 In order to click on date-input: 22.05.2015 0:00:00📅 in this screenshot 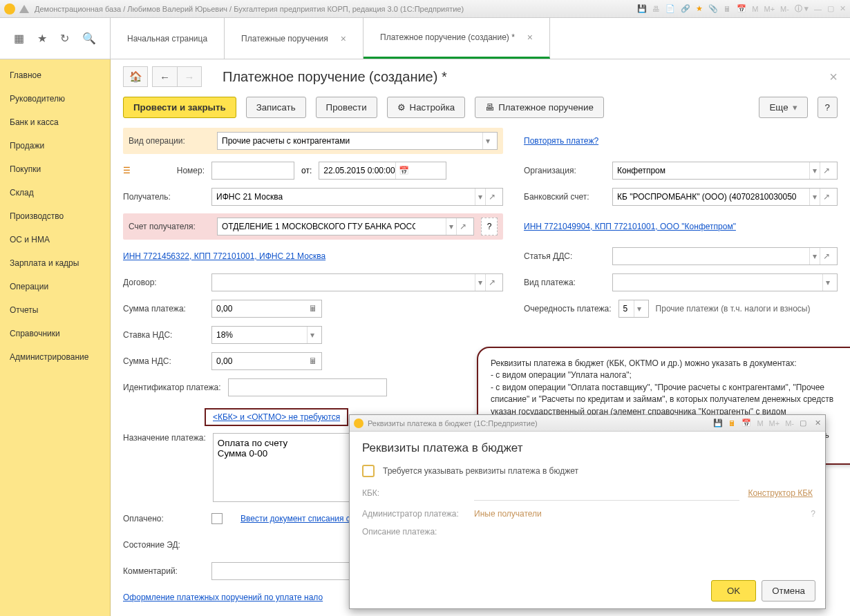, I will do `click(383, 171)`.